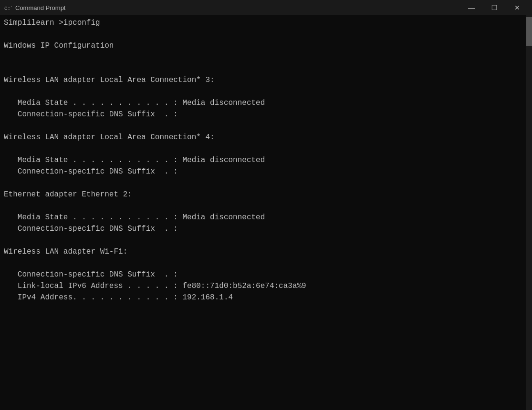 The height and width of the screenshot is (410, 532). Describe the element at coordinates (266, 297) in the screenshot. I see `terminal-line: IPv4 Address. . . . . . . . . . . : 192.…` at that location.